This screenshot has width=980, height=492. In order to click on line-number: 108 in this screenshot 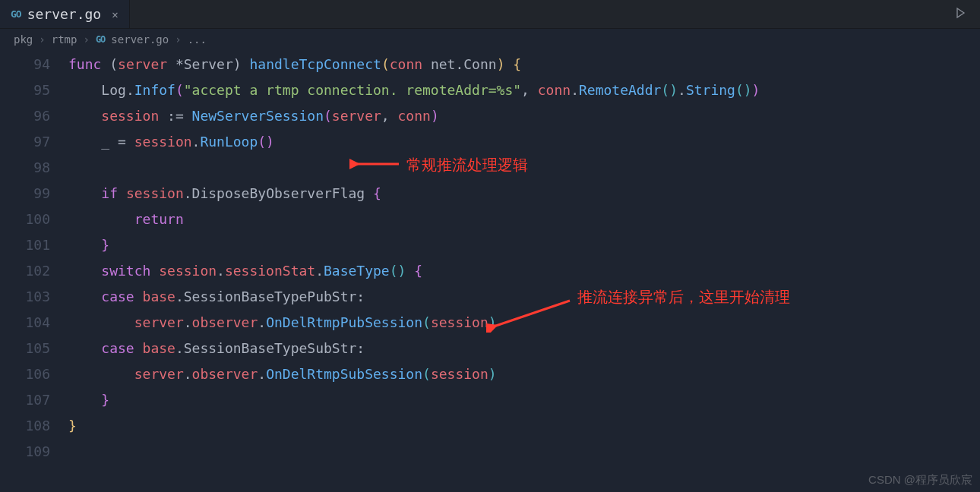, I will do `click(25, 426)`.